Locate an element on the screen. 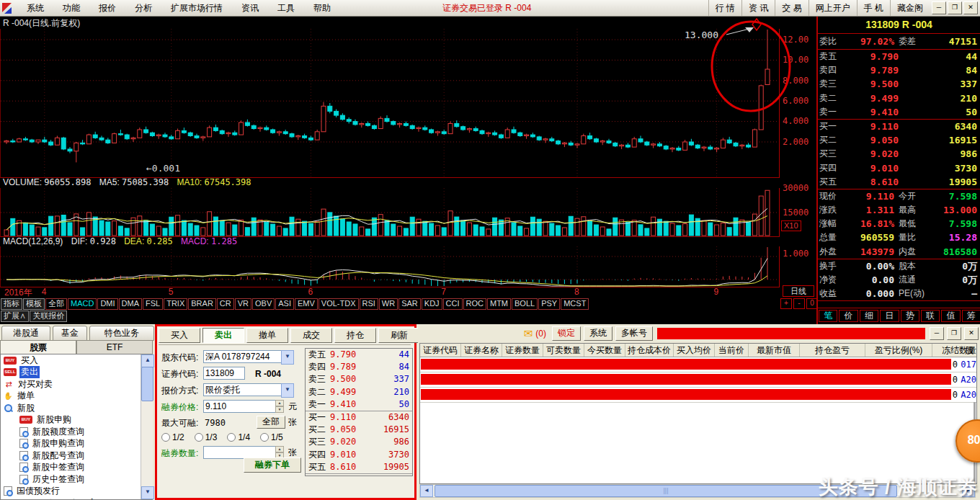  chart-subtab: 扩展∧ is located at coordinates (14, 316).